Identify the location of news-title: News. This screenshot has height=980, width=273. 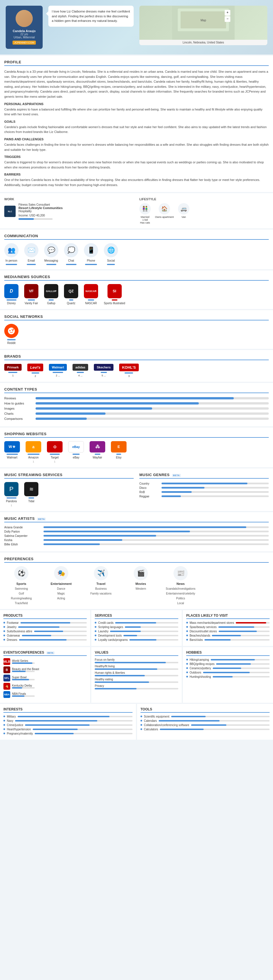
(180, 584).